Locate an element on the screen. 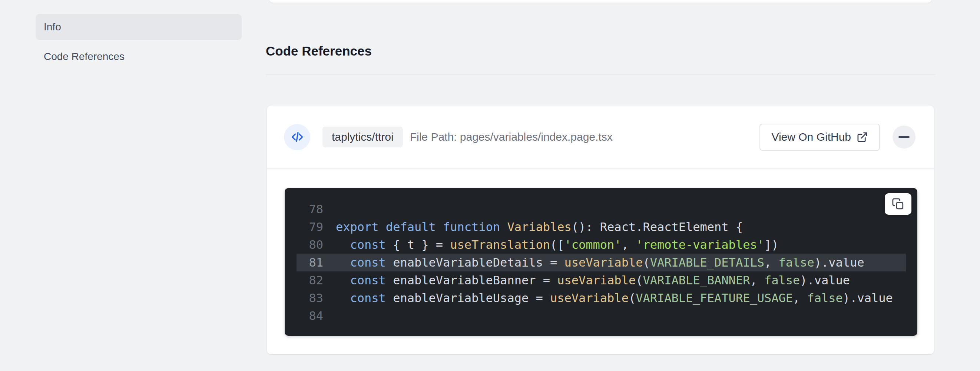 The image size is (980, 371). view-on-github-label: View On GitHub is located at coordinates (811, 137).